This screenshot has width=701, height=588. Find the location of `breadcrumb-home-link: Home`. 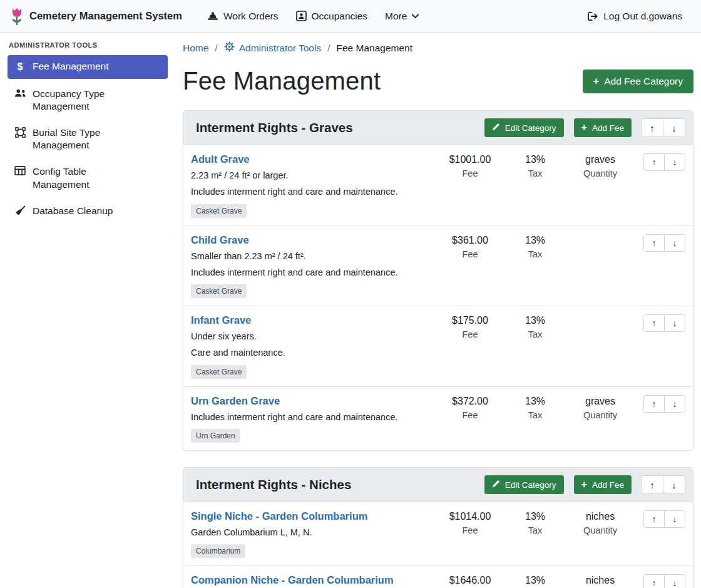

breadcrumb-home-link: Home is located at coordinates (195, 48).